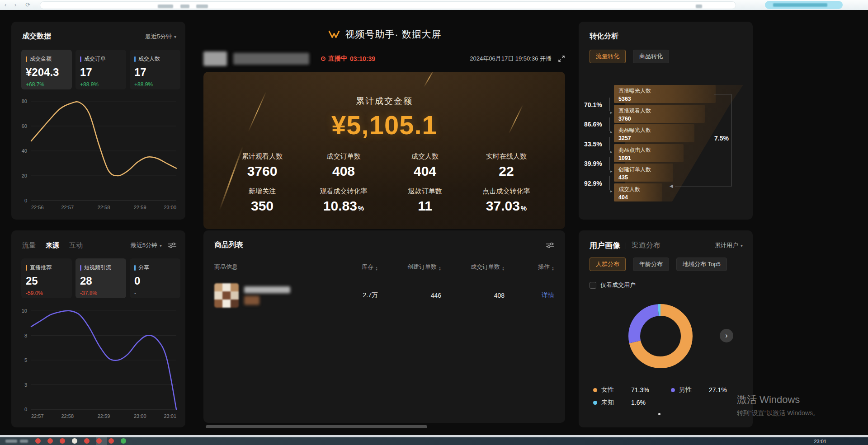 Image resolution: width=868 pixels, height=445 pixels. Describe the element at coordinates (348, 59) in the screenshot. I see `live-status-badge: 直播中 03:10:39` at that location.